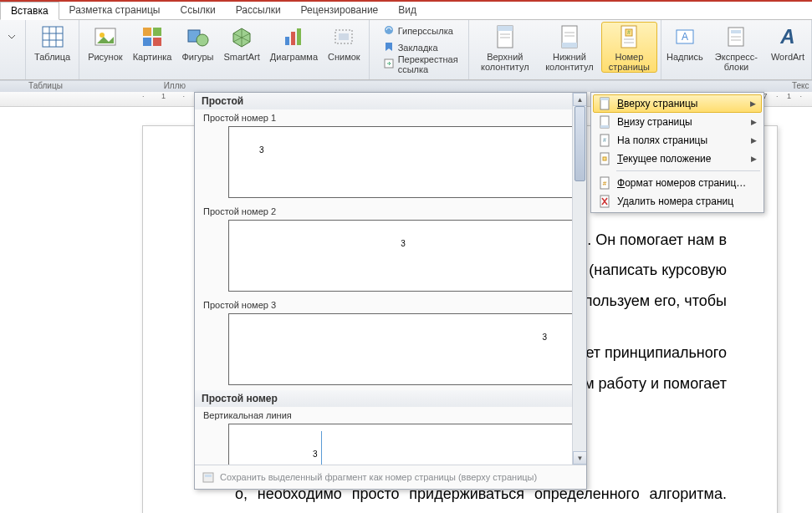 The image size is (812, 513). I want to click on tab-references: Ссылки, so click(197, 10).